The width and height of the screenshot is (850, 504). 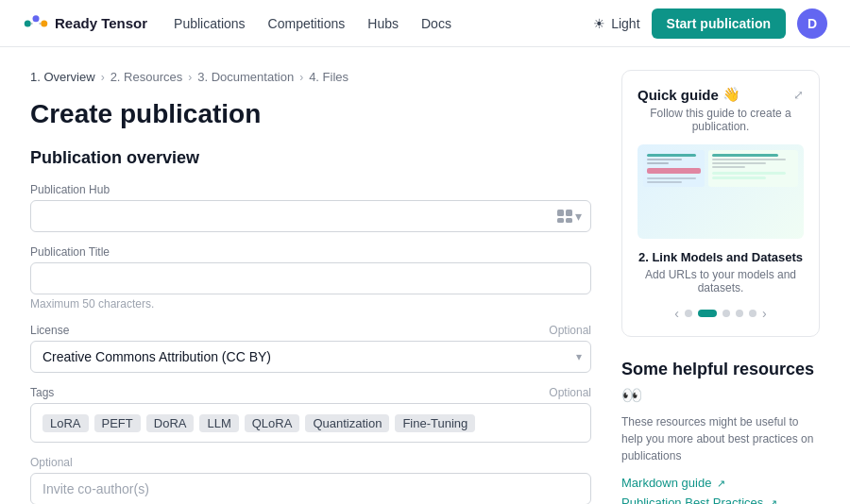 I want to click on breadcrumb-sep-2: ›, so click(x=190, y=77).